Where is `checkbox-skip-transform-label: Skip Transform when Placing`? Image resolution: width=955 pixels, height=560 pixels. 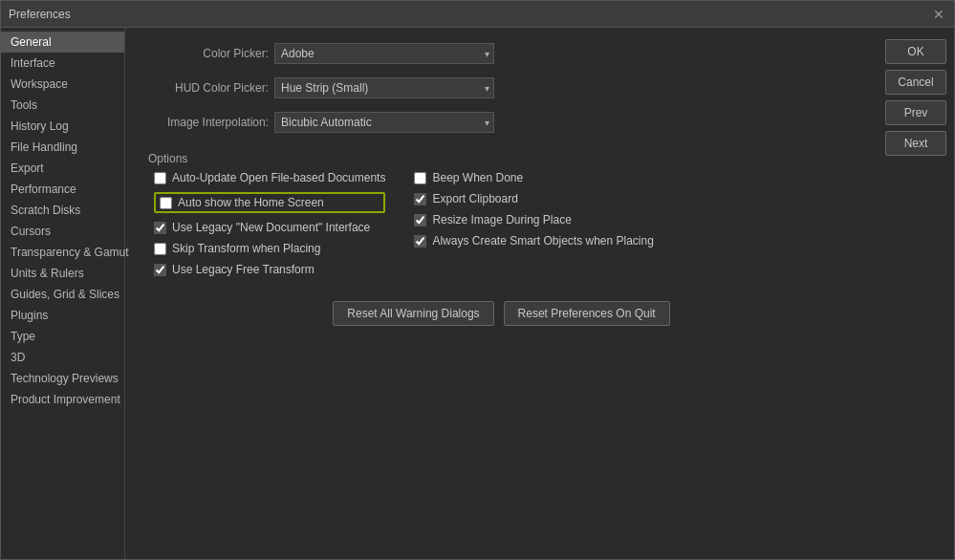 checkbox-skip-transform-label: Skip Transform when Placing is located at coordinates (247, 248).